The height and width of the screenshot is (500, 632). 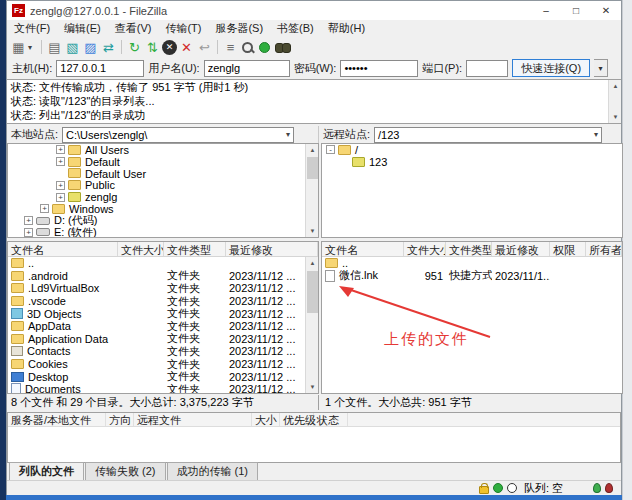 What do you see at coordinates (606, 10) in the screenshot?
I see `close-button: ✕` at bounding box center [606, 10].